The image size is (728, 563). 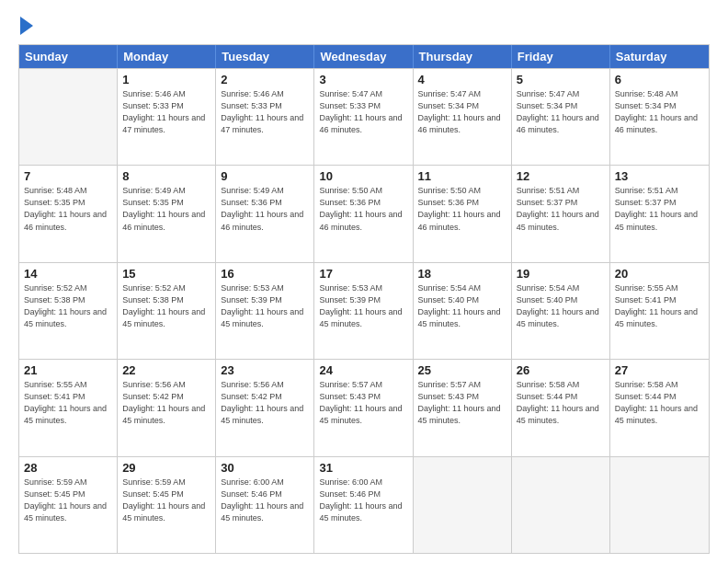 I want to click on day-number: 6, so click(x=660, y=79).